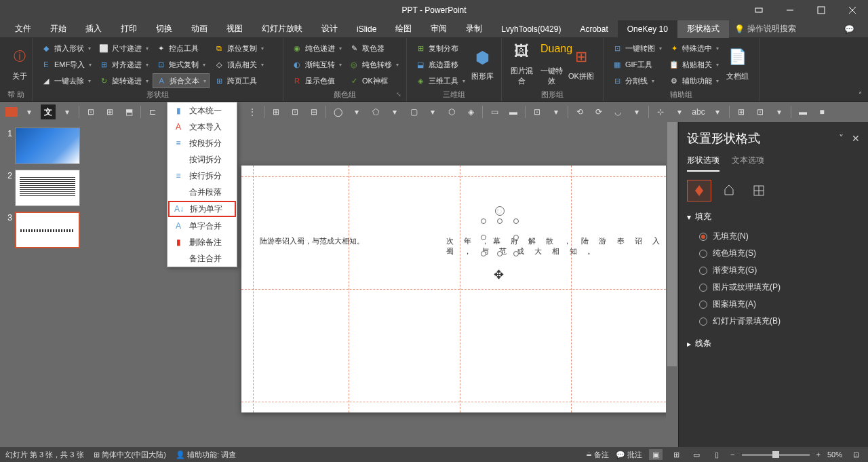 The width and height of the screenshot is (868, 462). What do you see at coordinates (818, 455) in the screenshot?
I see `zoom-in-button: +` at bounding box center [818, 455].